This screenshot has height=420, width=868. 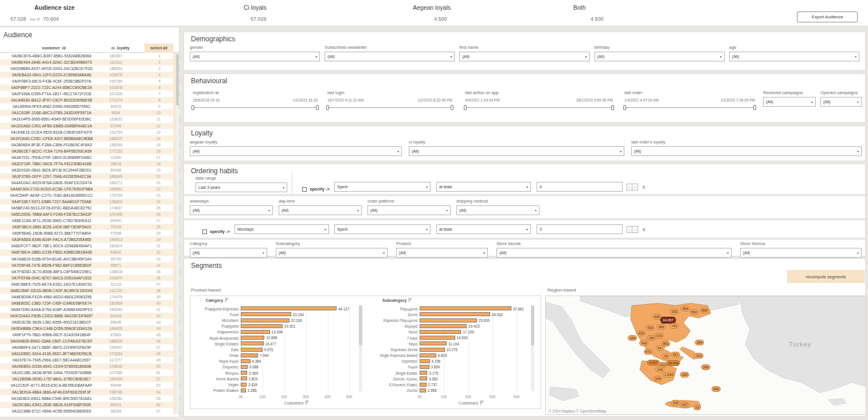 What do you see at coordinates (89, 69) in the screenshot?
I see `table-row: 0A0DBB89-A037-AFDE-D001-24C32BCE791D 186…` at bounding box center [89, 69].